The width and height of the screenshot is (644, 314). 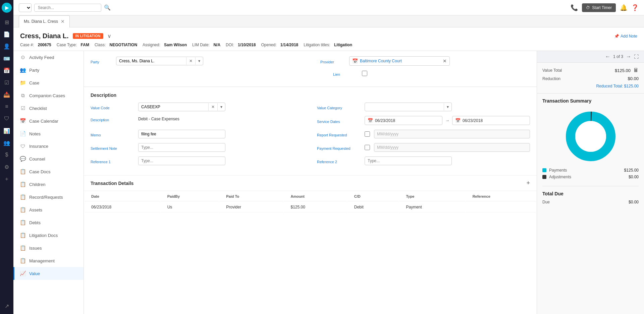 What do you see at coordinates (590, 177) in the screenshot?
I see `chart-legend: Payments $125.00 Adjustments $0.00` at bounding box center [590, 177].